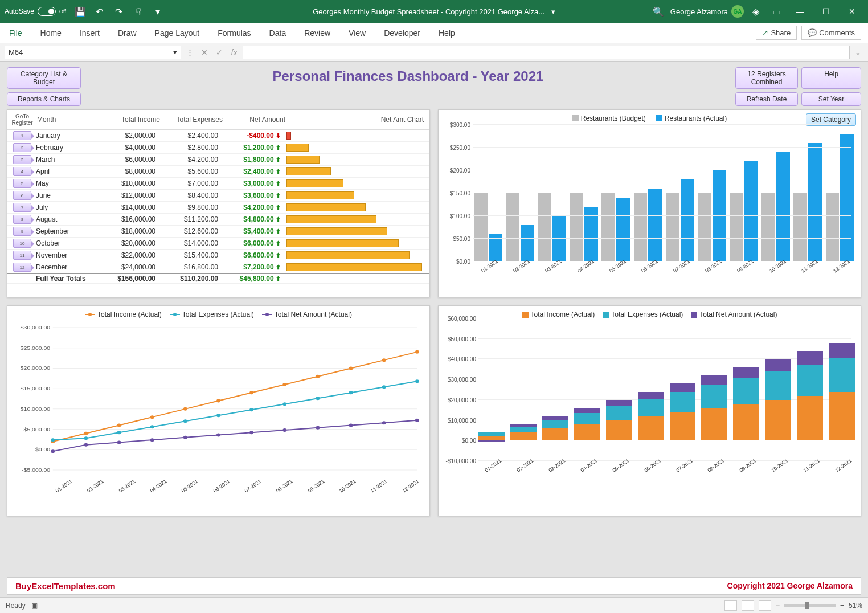 The width and height of the screenshot is (868, 613). I want to click on tab-view: View, so click(357, 33).